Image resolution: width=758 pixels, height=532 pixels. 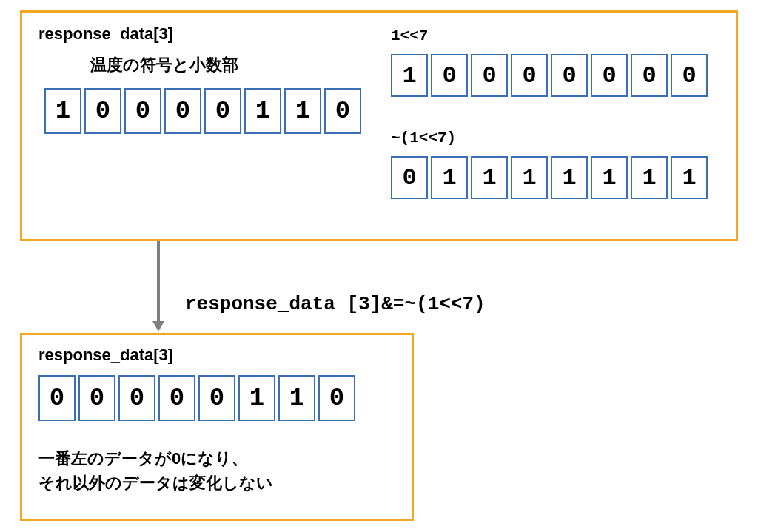 What do you see at coordinates (197, 398) in the screenshot?
I see `bottom-bits: 00000110` at bounding box center [197, 398].